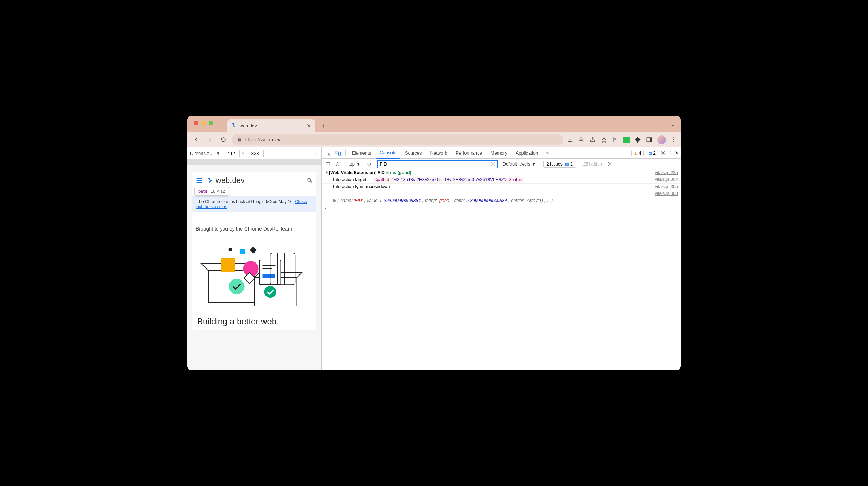 This screenshot has width=868, height=486. What do you see at coordinates (316, 154) in the screenshot?
I see `preview-more-icon: ⋮` at bounding box center [316, 154].